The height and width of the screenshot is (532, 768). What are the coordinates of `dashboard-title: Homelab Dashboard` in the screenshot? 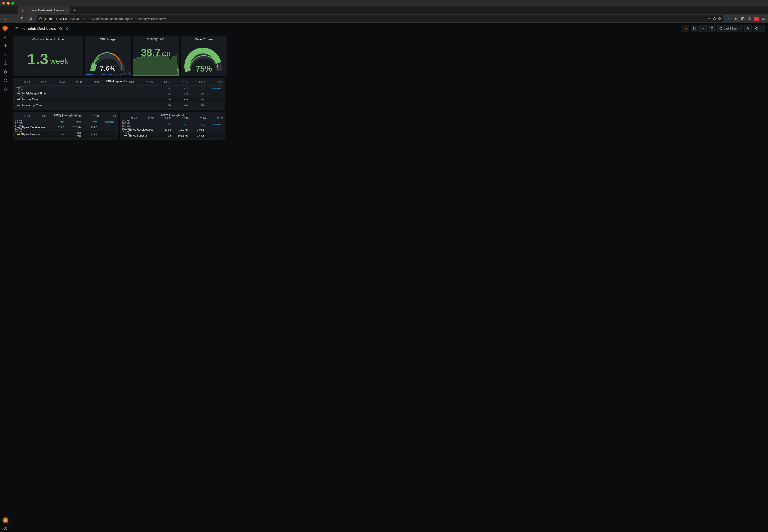 It's located at (39, 29).